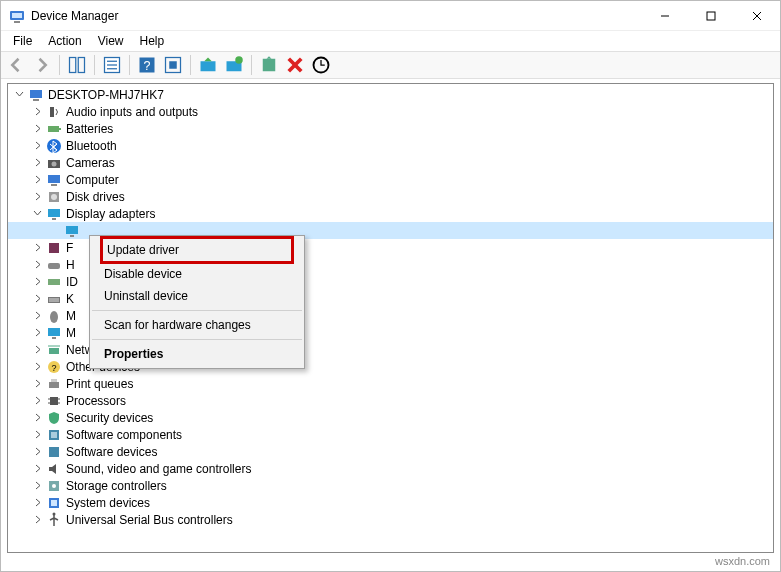 The image size is (781, 572). What do you see at coordinates (112, 65) in the screenshot?
I see `properties-button` at bounding box center [112, 65].